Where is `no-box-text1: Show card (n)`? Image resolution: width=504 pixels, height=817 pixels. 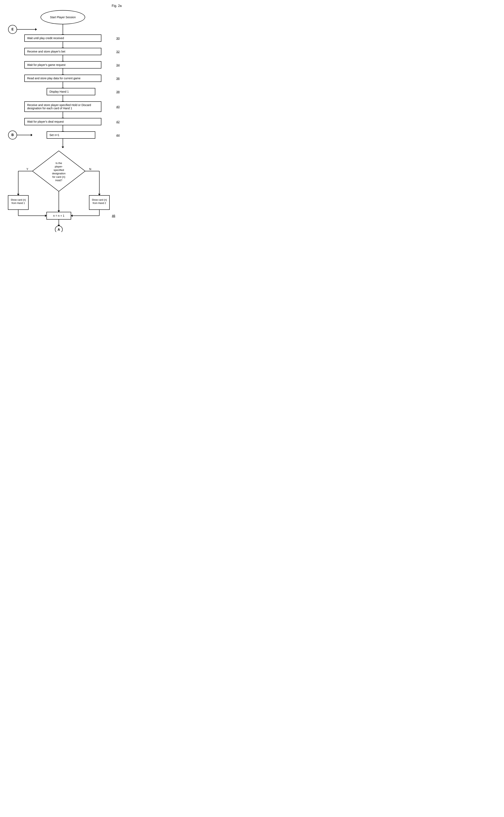
no-box-text1: Show card (n) is located at coordinates (99, 200).